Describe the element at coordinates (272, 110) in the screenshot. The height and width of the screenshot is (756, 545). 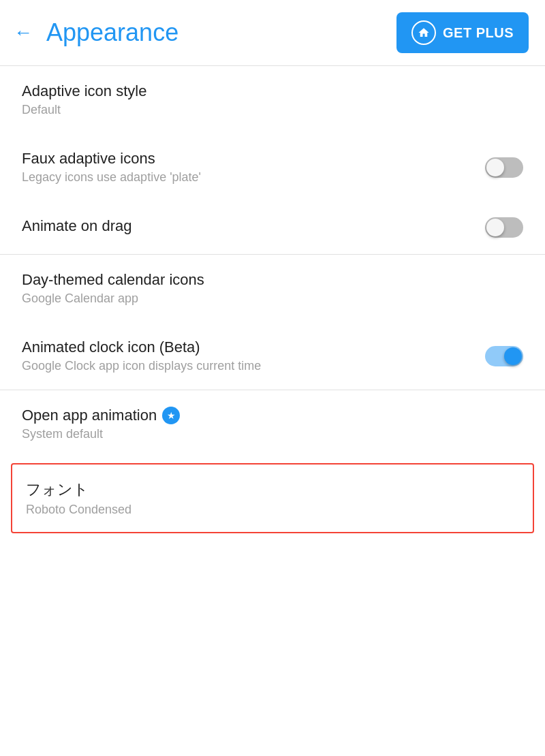
I see `adaptive-icon-style-subtitle: Default` at that location.